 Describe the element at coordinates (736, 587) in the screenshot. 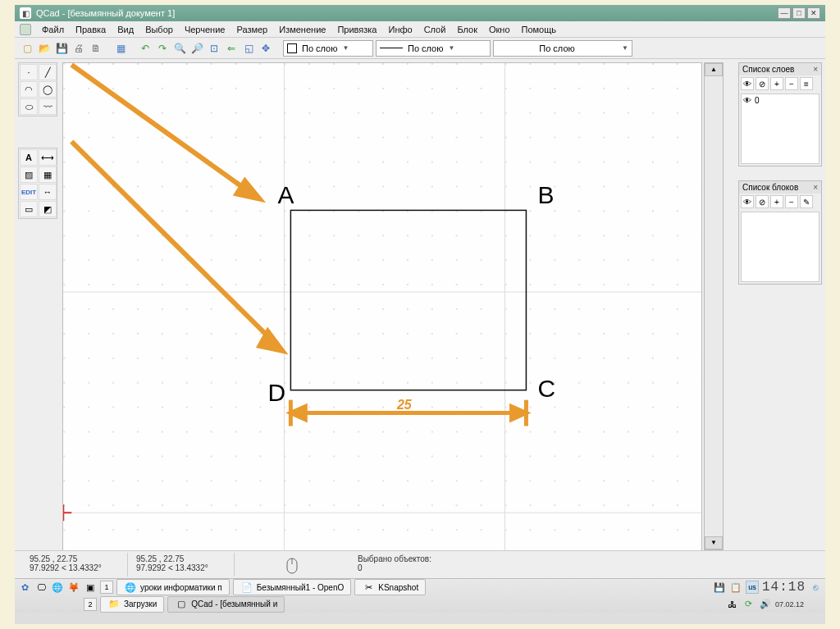

I see `tray-clipboard-icon: 📋` at that location.